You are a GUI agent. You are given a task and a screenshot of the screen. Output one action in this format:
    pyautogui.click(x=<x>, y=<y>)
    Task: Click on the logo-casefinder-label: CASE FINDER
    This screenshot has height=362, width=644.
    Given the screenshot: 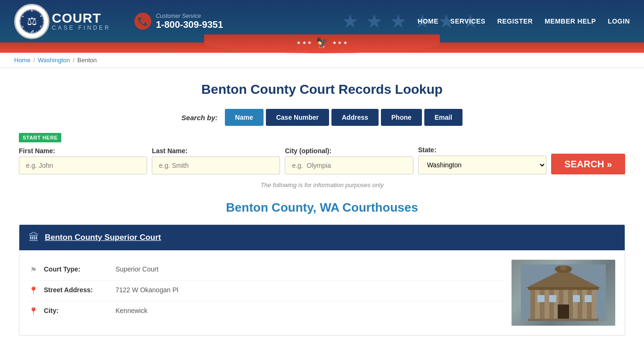 What is the action you would take?
    pyautogui.click(x=81, y=28)
    